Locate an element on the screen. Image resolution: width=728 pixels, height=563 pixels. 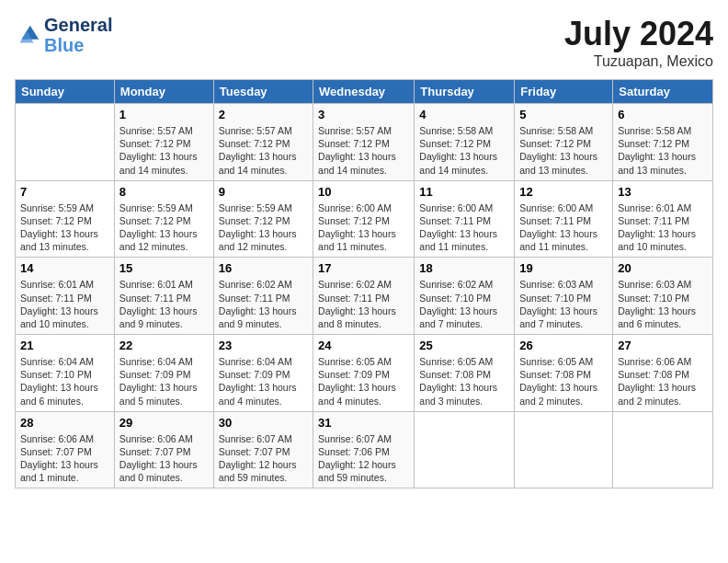
day-info: Sunrise: 6:04 AM Sunset: 7:10 PM Dayligh… is located at coordinates (64, 381).